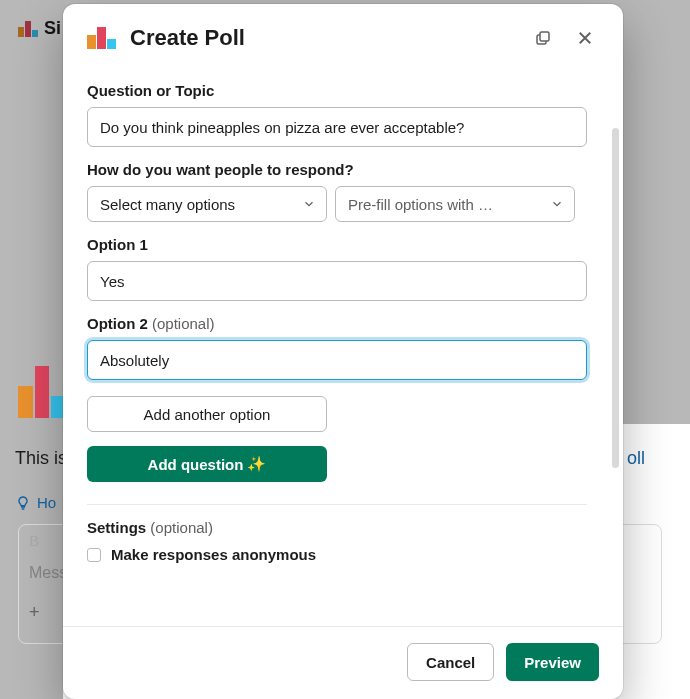 The image size is (690, 699). I want to click on hint-text-fragment: Ho, so click(46, 502).